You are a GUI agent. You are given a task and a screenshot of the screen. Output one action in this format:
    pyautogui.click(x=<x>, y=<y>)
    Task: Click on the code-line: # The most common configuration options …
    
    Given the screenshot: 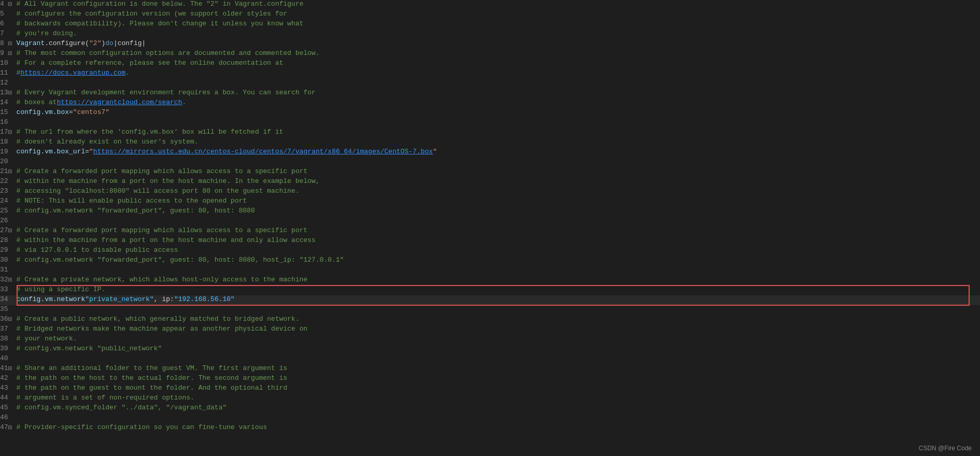 What is the action you would take?
    pyautogui.click(x=499, y=54)
    